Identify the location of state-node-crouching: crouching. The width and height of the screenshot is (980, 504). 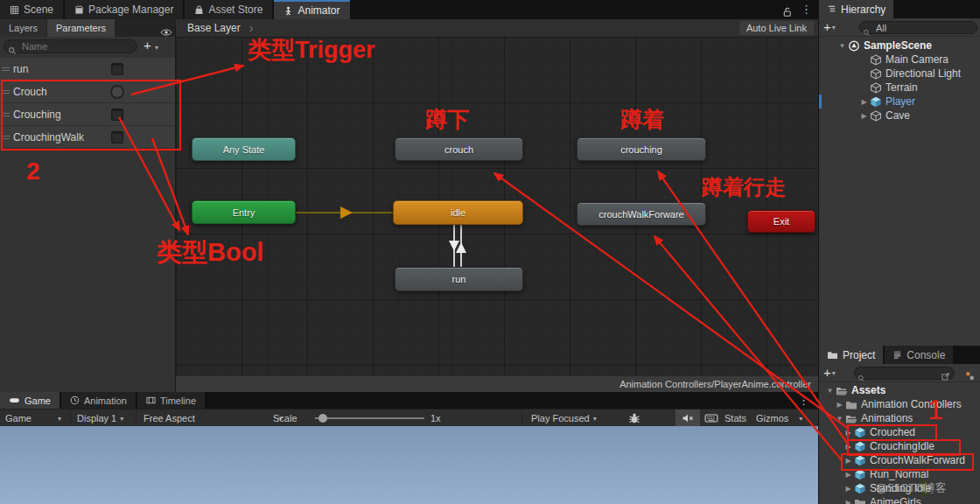
(641, 149).